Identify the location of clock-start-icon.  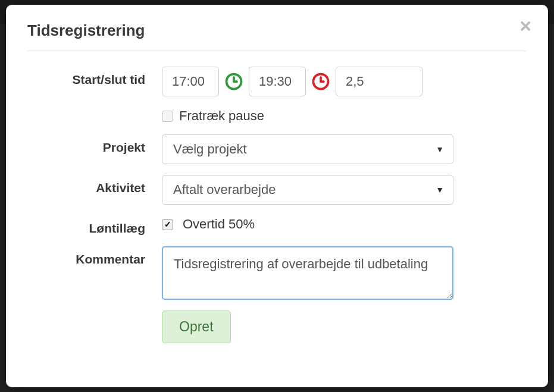
(234, 81).